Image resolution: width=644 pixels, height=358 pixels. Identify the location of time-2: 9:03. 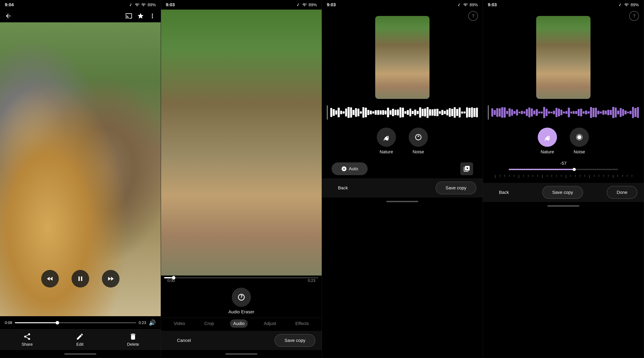
(170, 5).